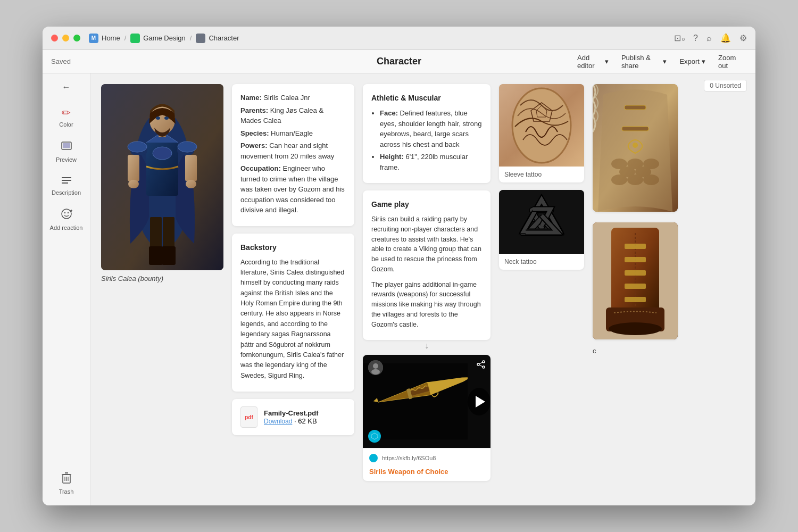  Describe the element at coordinates (635, 281) in the screenshot. I see `boots-image` at that location.